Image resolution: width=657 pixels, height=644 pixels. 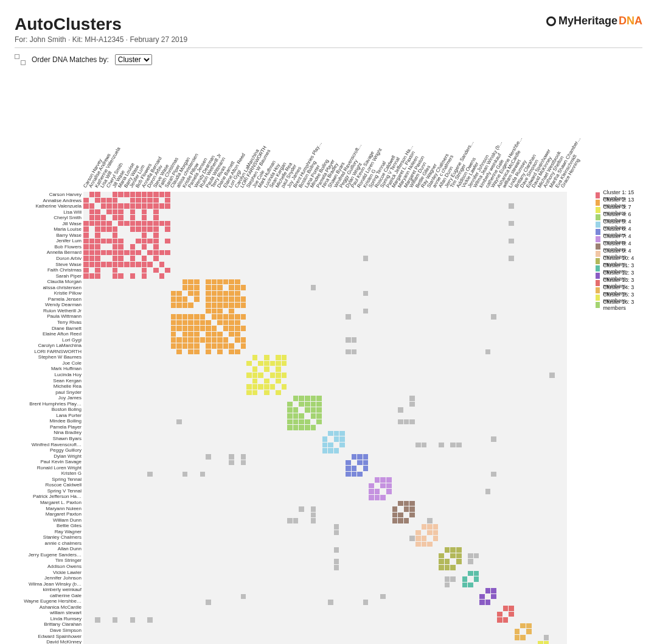 I want to click on order-by-label: Order DNA Matches by:, so click(x=71, y=60).